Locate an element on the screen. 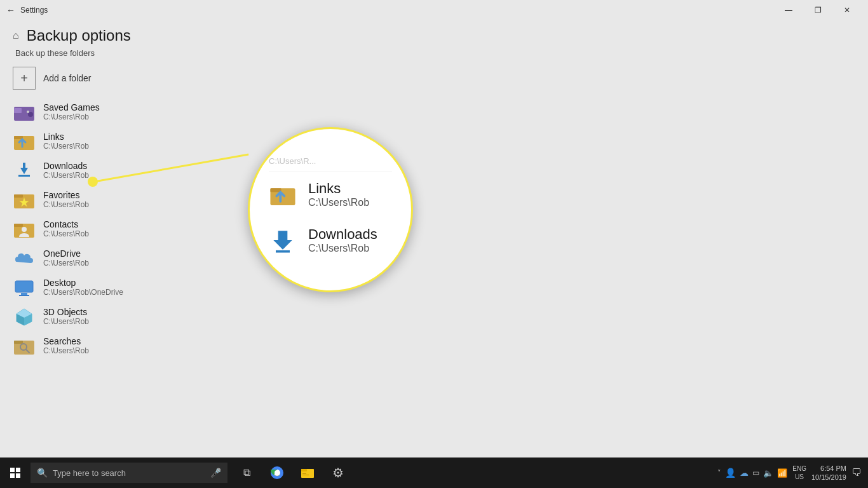  folder-info: OneDrive C:\Users\Rob is located at coordinates (66, 258).